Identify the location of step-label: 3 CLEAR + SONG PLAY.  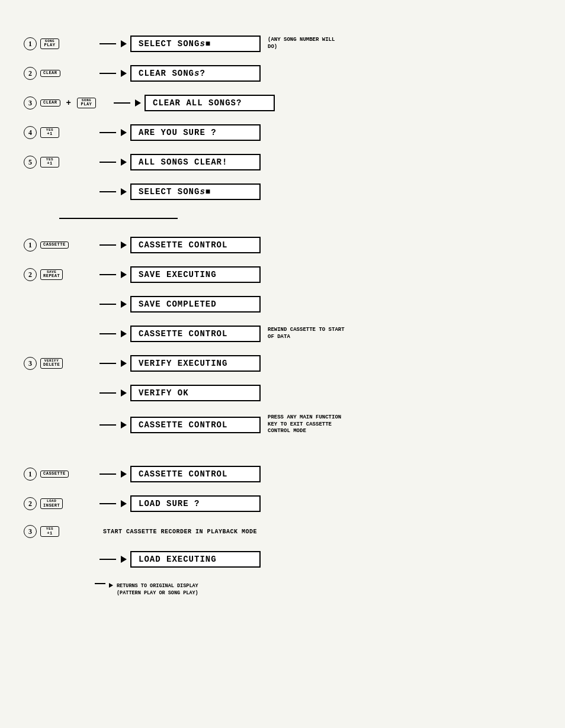
(65, 103).